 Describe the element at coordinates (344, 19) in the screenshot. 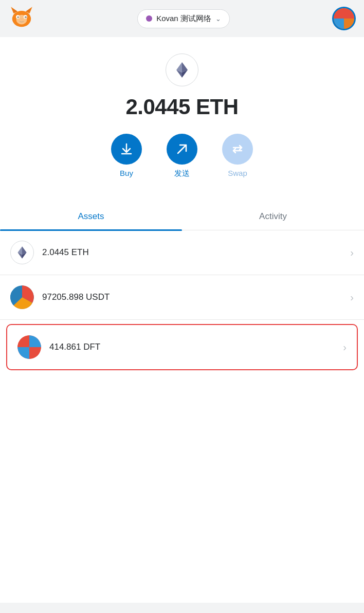

I see `avatar-inner` at that location.